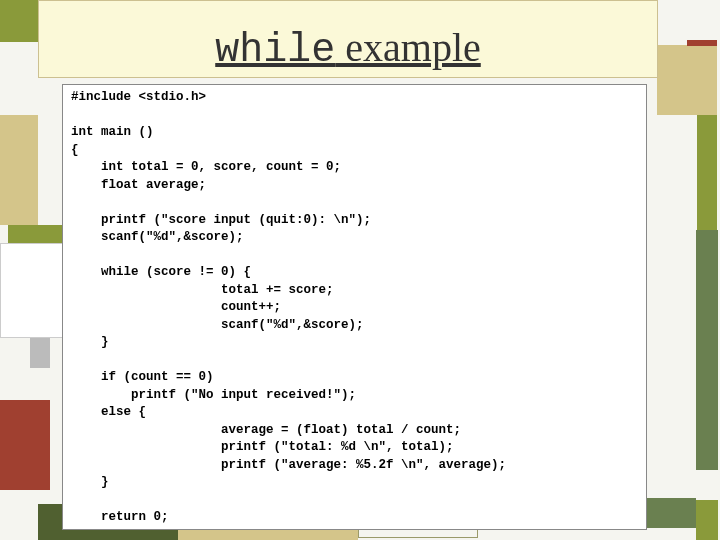 The height and width of the screenshot is (540, 720). I want to click on slide-title-band: while example, so click(348, 39).